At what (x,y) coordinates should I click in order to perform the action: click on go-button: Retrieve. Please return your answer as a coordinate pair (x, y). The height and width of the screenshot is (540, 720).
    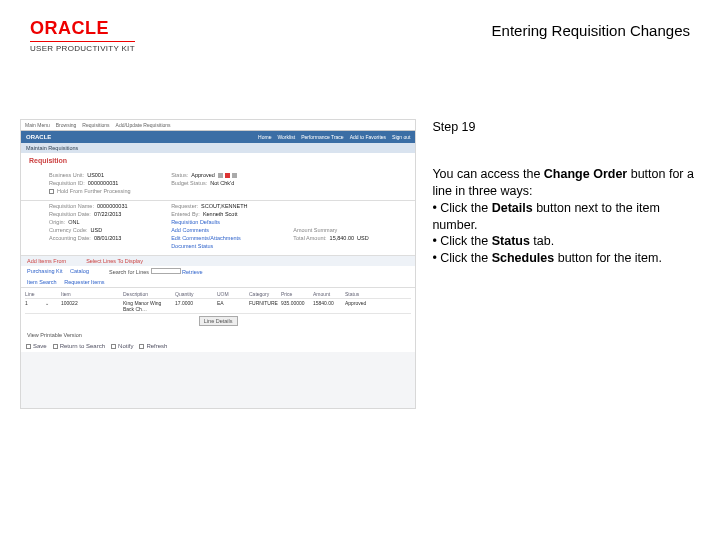
    Looking at the image, I should click on (192, 272).